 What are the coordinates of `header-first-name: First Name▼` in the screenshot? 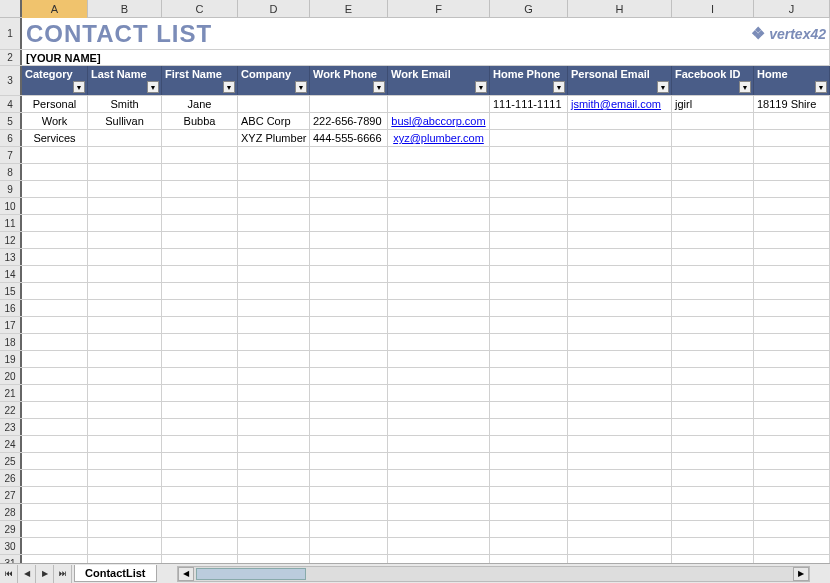 It's located at (200, 80).